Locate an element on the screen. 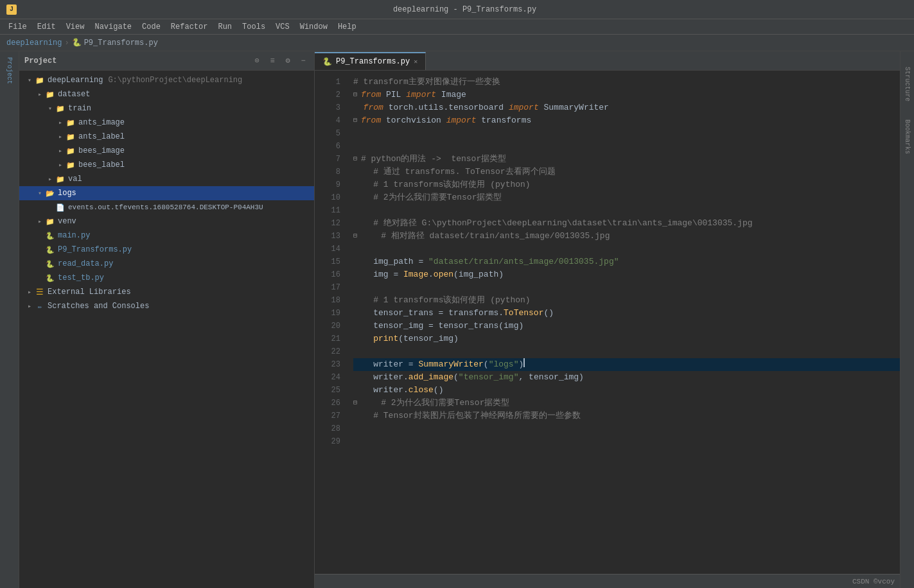 The image size is (914, 588). status-bar: CSDN ©vcoy is located at coordinates (608, 581).